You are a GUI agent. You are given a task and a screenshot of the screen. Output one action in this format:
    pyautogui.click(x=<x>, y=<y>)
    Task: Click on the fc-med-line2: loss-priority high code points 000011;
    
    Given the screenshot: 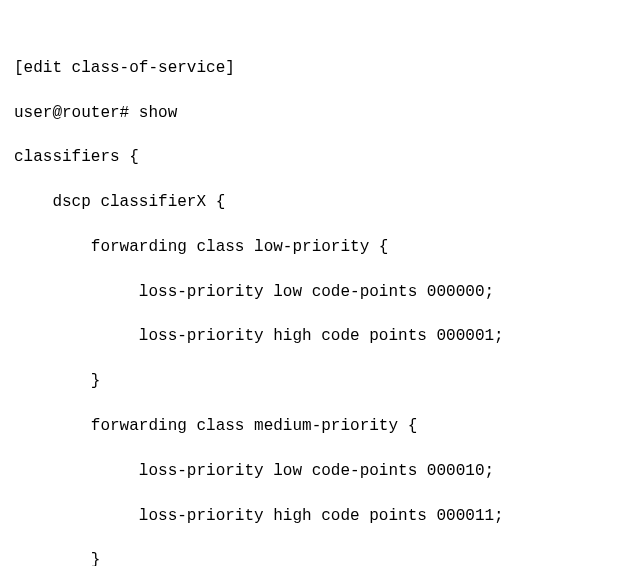 What is the action you would take?
    pyautogui.click(x=312, y=516)
    